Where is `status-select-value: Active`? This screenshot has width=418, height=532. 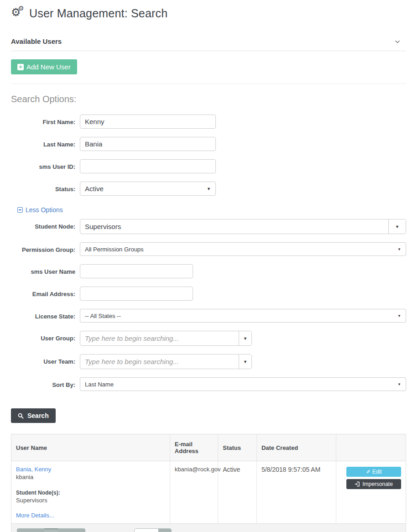 status-select-value: Active is located at coordinates (94, 189).